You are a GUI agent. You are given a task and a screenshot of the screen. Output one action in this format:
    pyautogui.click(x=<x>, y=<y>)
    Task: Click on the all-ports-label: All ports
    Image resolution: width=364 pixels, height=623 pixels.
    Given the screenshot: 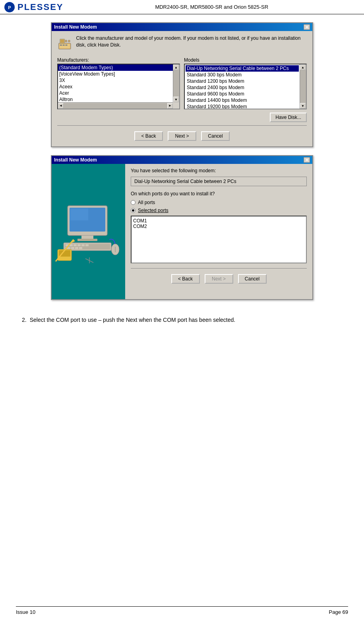 What is the action you would take?
    pyautogui.click(x=146, y=202)
    